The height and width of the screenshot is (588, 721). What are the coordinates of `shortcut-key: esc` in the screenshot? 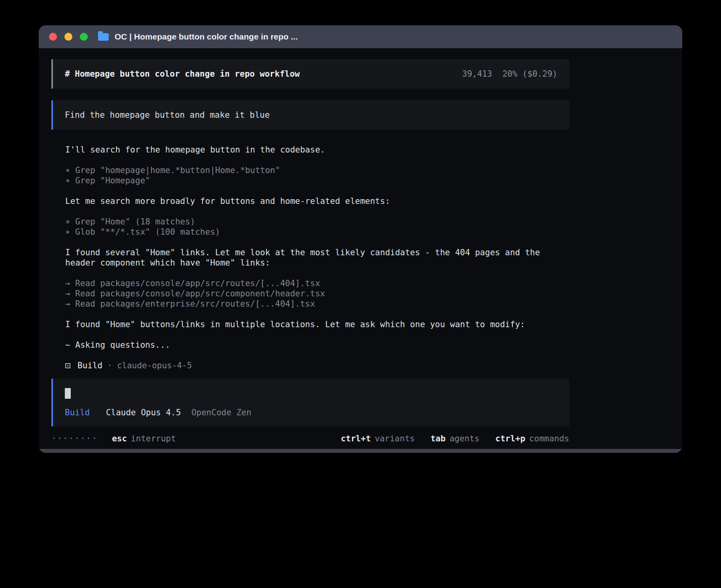 It's located at (119, 439).